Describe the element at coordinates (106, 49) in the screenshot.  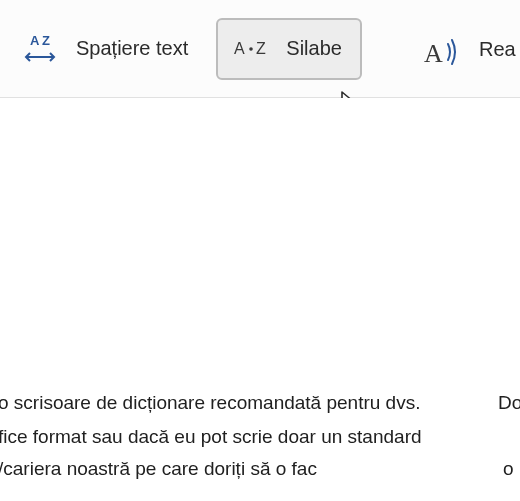
I see `text-spacing-button: A Z Spațiere text` at that location.